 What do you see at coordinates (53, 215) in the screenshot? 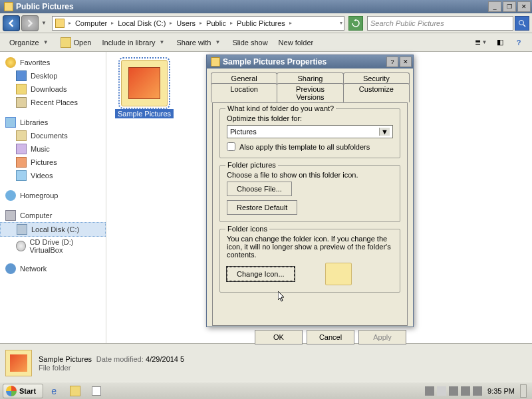
I see `sidebar-computer: Computer` at bounding box center [53, 215].